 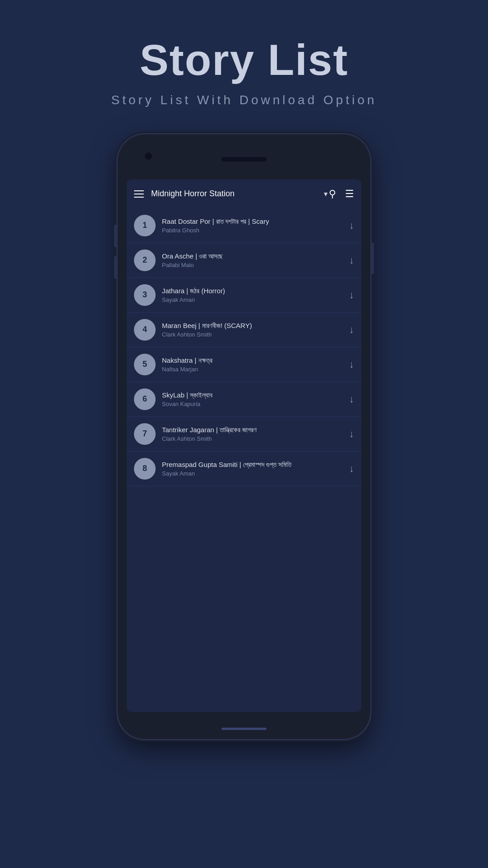 What do you see at coordinates (145, 434) in the screenshot?
I see `story-number: 7` at bounding box center [145, 434].